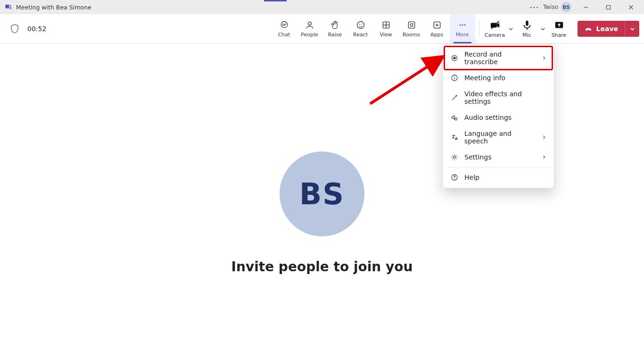  What do you see at coordinates (478, 157) in the screenshot?
I see `menu-settings-label: Settings` at bounding box center [478, 157].